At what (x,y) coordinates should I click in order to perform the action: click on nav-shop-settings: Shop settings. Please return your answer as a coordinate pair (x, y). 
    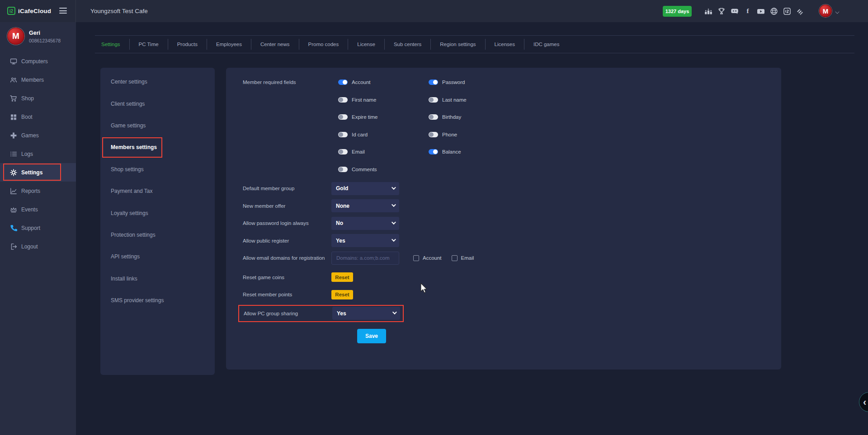
    Looking at the image, I should click on (157, 169).